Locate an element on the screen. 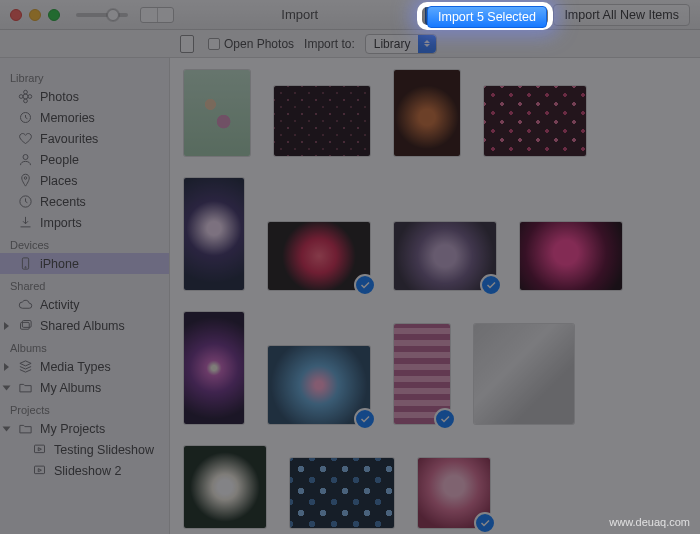  sidebar-item-label: Testing Slideshow is located at coordinates (104, 450).